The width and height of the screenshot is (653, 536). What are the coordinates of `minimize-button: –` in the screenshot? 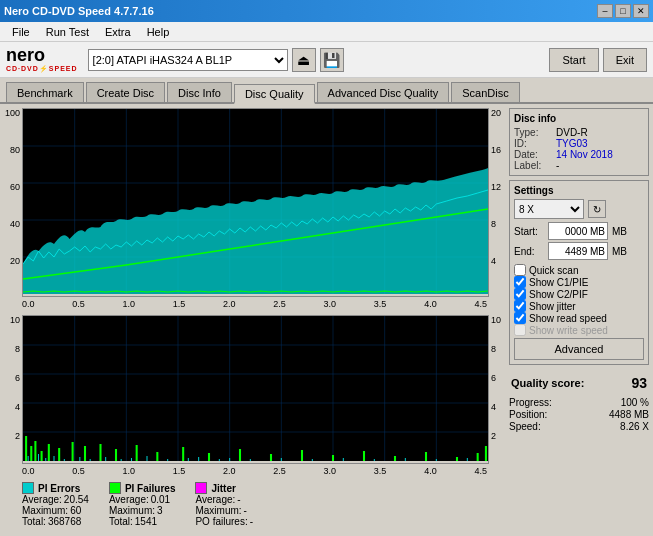 It's located at (605, 11).